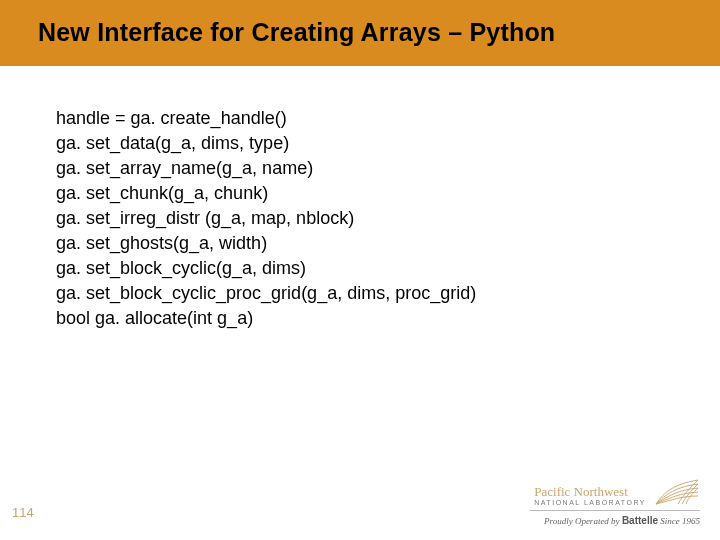 This screenshot has width=720, height=540. Describe the element at coordinates (617, 492) in the screenshot. I see `logo-row: Pacific Northwest NATIONAL LABORATORY` at that location.